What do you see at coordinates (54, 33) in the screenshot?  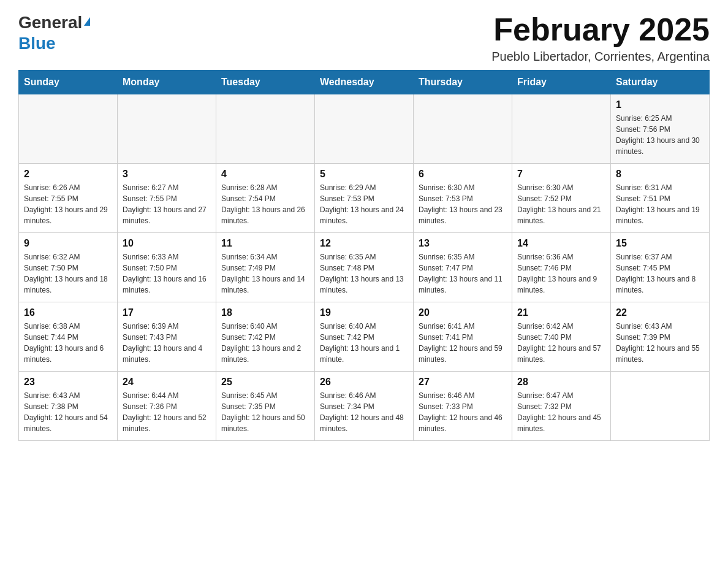 I see `logo: General Blue` at bounding box center [54, 33].